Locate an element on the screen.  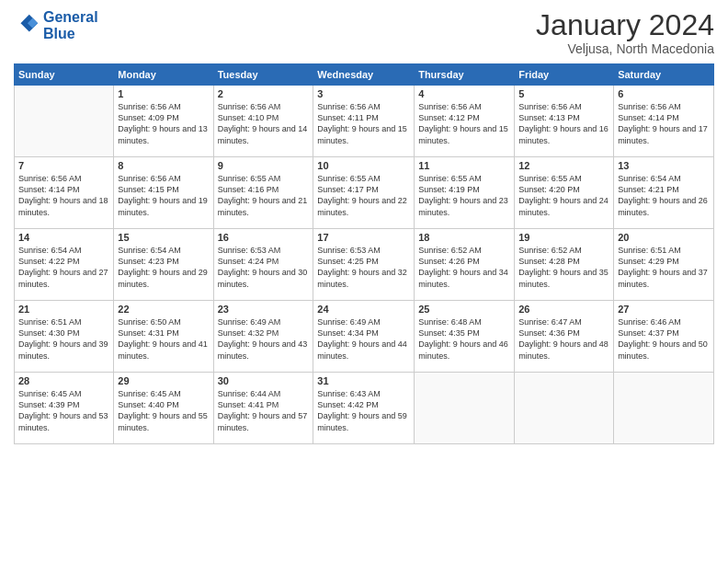
day-info: Sunrise: 6:55 AMSunset: 4:19 PMDaylight:… is located at coordinates (464, 195).